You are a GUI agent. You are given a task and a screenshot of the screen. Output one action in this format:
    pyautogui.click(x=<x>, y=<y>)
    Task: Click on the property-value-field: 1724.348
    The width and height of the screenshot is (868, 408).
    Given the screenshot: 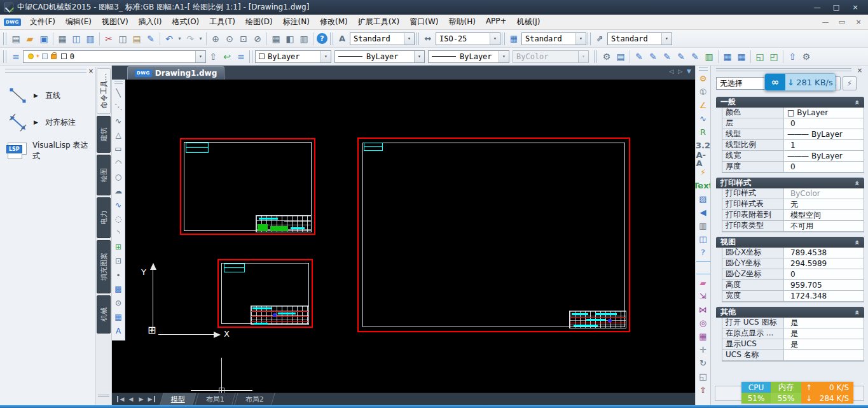 What is the action you would take?
    pyautogui.click(x=824, y=296)
    